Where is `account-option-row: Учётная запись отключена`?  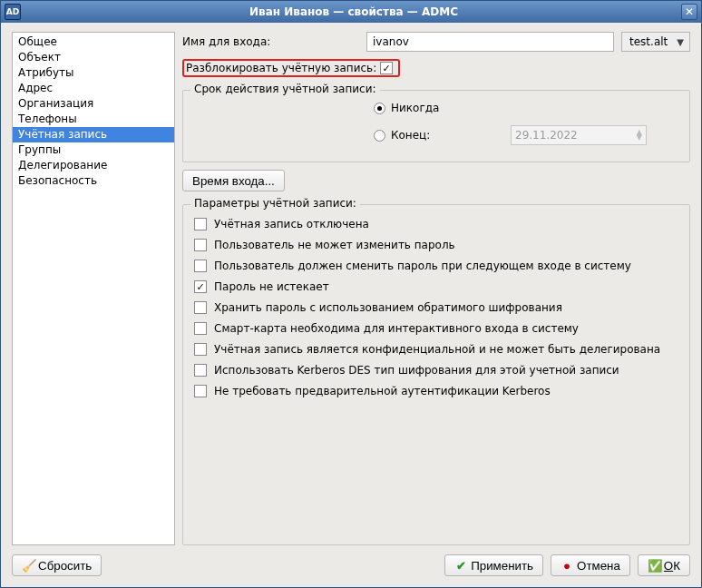 account-option-row: Учётная запись отключена is located at coordinates (436, 224).